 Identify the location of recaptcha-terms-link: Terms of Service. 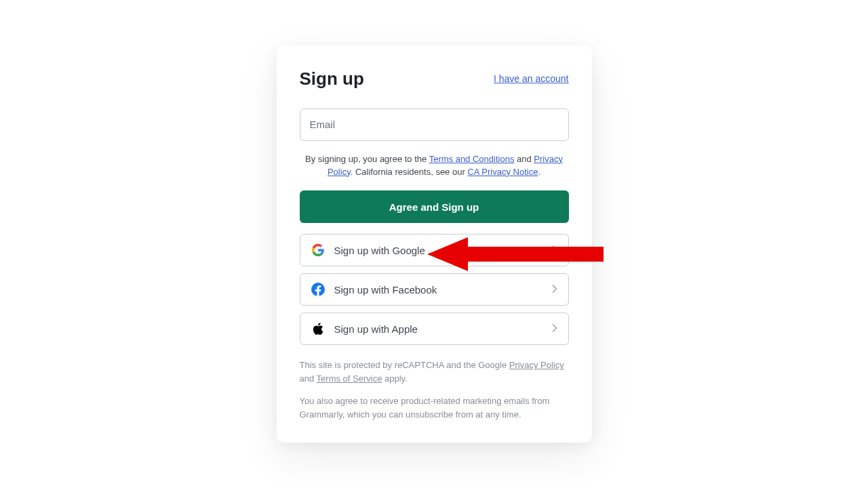
(350, 378).